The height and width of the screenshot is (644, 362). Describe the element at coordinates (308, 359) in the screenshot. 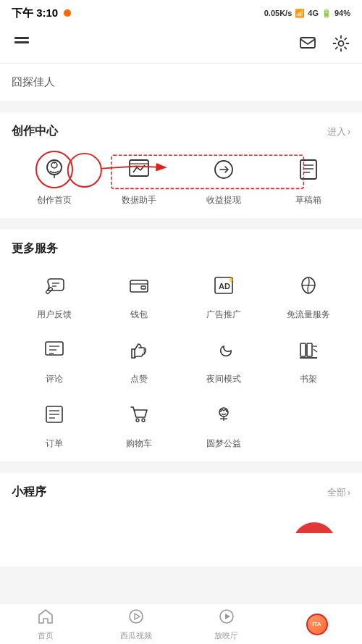

I see `service-bookshelf: 书架` at that location.